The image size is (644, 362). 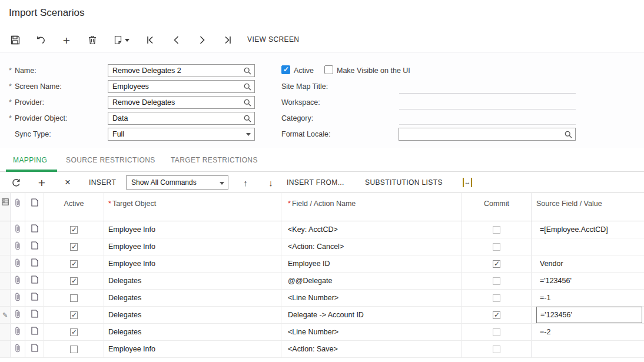 What do you see at coordinates (245, 182) in the screenshot?
I see `move-up-button: ↑` at bounding box center [245, 182].